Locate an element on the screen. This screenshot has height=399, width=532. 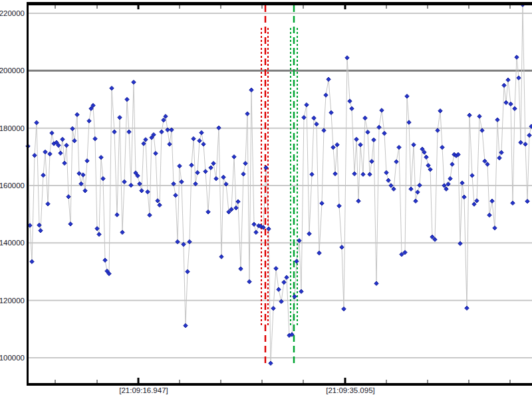
y-axis-label: 200000 is located at coordinates (12, 70).